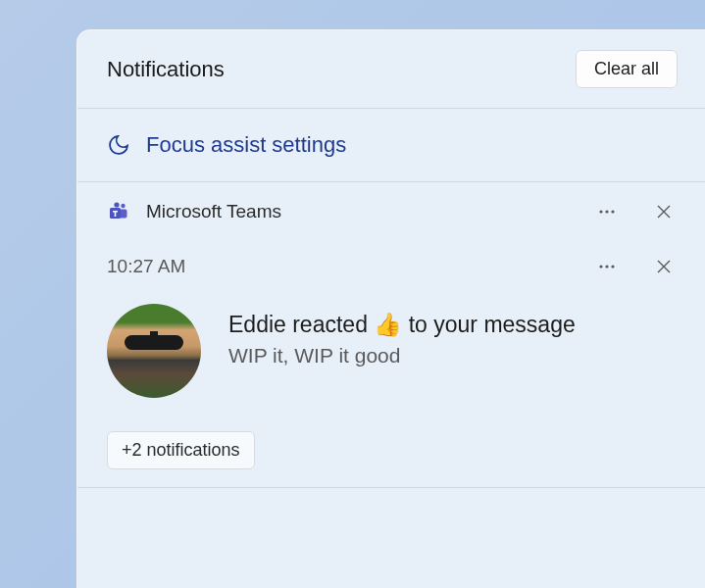  Describe the element at coordinates (119, 145) in the screenshot. I see `moon-icon` at that location.